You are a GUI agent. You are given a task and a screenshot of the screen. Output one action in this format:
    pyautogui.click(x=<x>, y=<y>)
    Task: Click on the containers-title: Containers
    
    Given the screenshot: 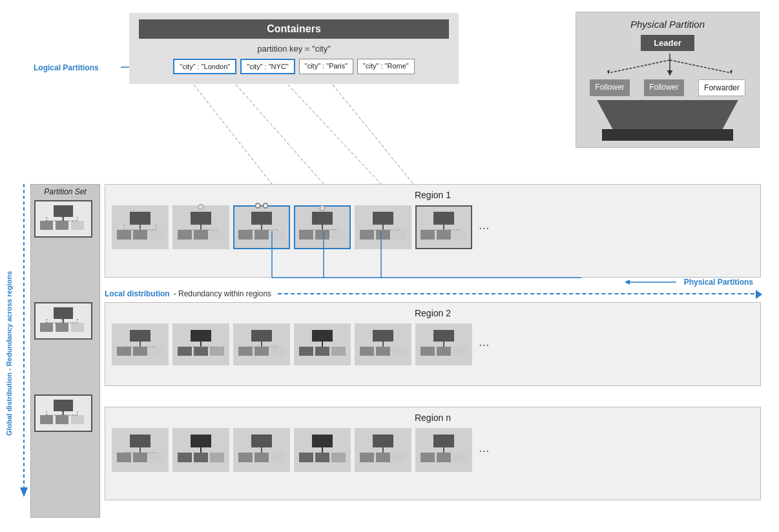 What is the action you would take?
    pyautogui.click(x=294, y=29)
    